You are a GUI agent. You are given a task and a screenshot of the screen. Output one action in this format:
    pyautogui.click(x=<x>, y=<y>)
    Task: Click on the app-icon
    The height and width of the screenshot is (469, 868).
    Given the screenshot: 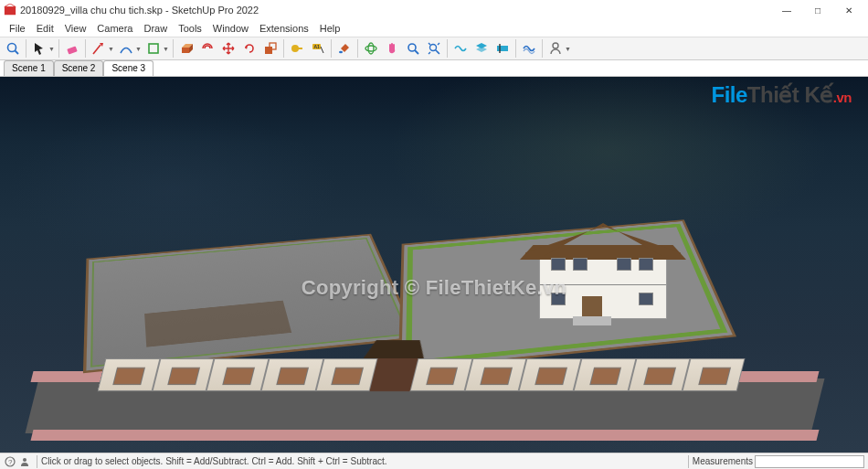 What is the action you would take?
    pyautogui.click(x=10, y=10)
    